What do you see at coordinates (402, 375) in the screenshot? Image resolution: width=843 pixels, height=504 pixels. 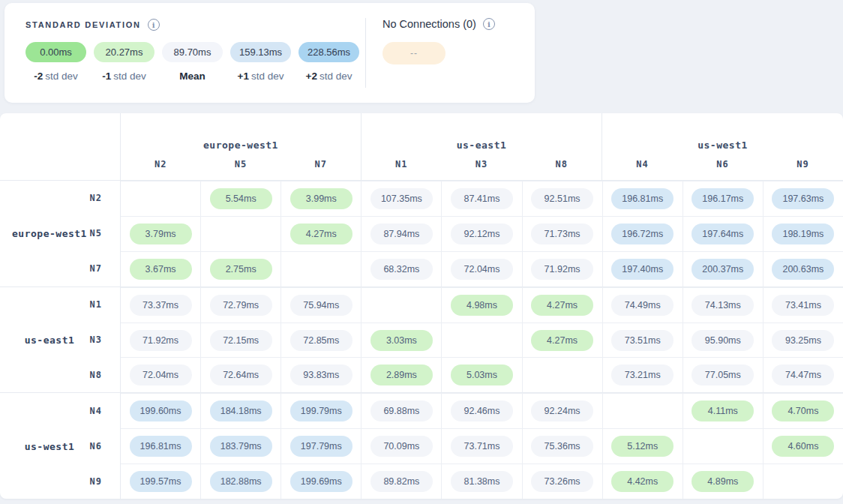 I see `latency-pill: 2.89ms` at bounding box center [402, 375].